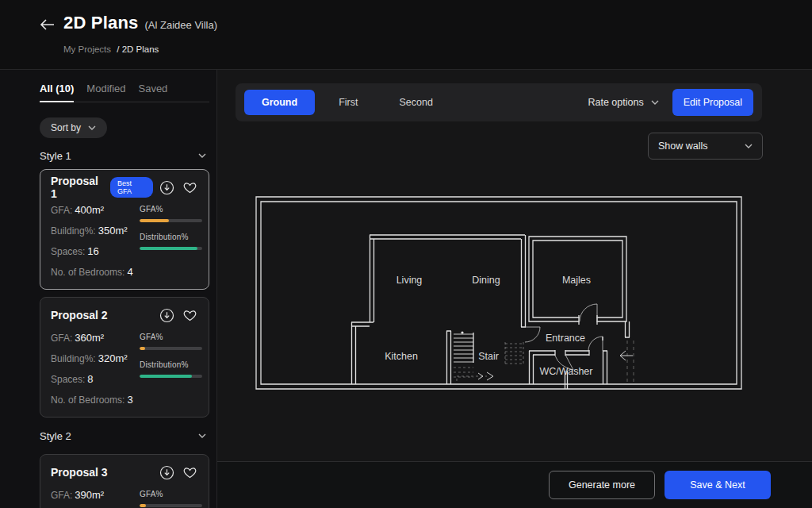  Describe the element at coordinates (57, 93) in the screenshot. I see `tab-all: All (10)` at that location.